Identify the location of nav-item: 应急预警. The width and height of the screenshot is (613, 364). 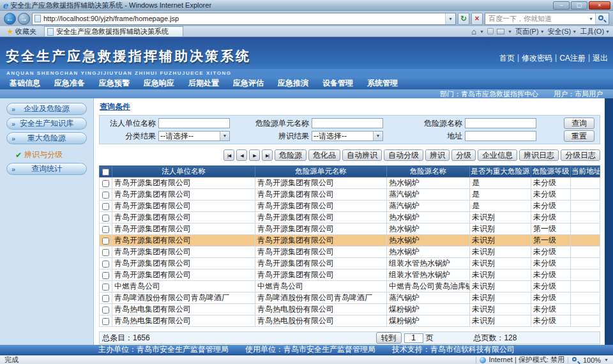
(114, 83).